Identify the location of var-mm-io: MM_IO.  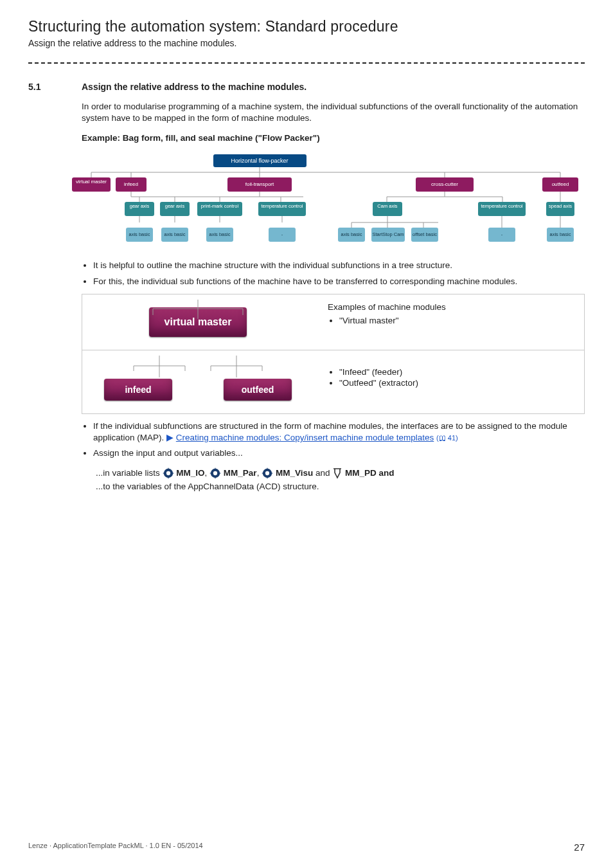
(190, 473).